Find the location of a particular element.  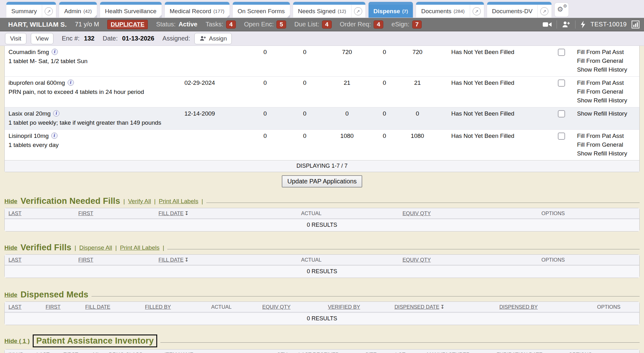

patient-header-bar: HART, WILLIAM S. 71 y/o M DUPLICATE Stat… is located at coordinates (322, 24).